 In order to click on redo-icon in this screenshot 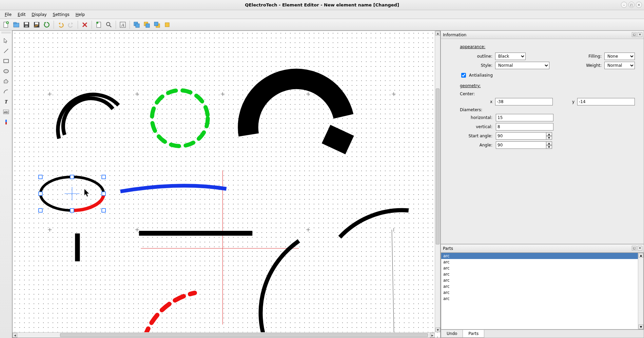, I will do `click(71, 25)`.